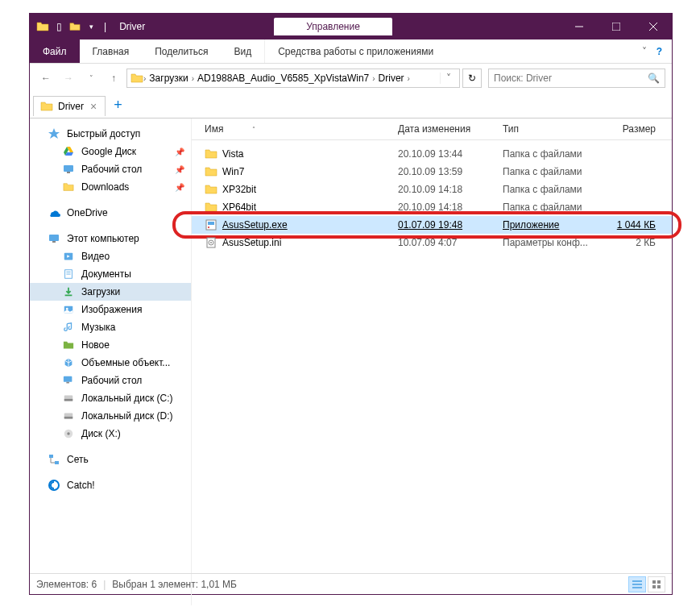  Describe the element at coordinates (351, 27) in the screenshot. I see `titlebar: ▯ ▾ | Driver Управление` at that location.